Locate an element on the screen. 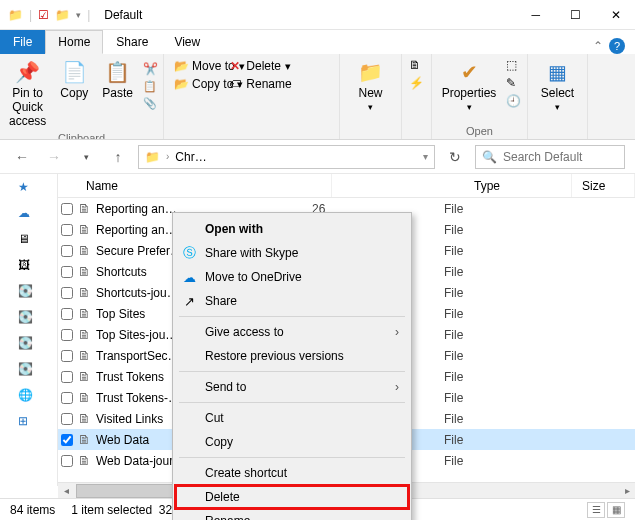  scroll-left-icon: ◂ is located at coordinates (66, 491).